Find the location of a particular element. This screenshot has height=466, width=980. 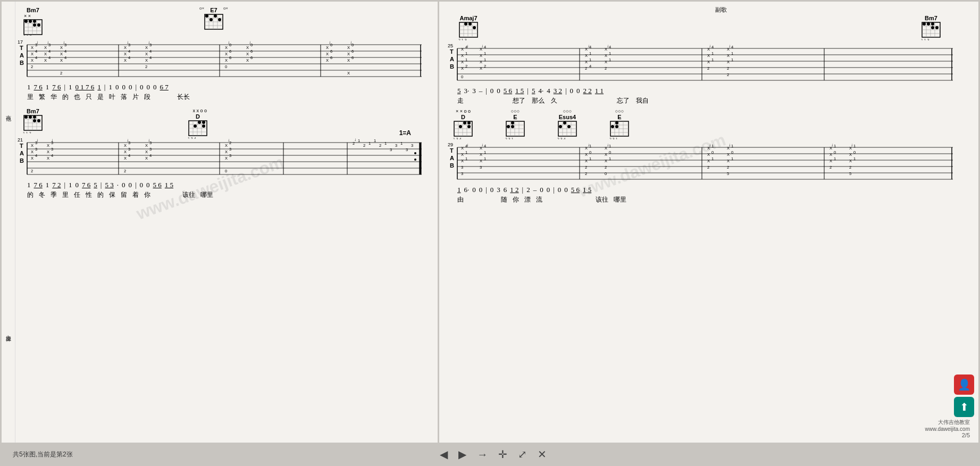

tab-section-2: 21 T A B is located at coordinates (225, 158).